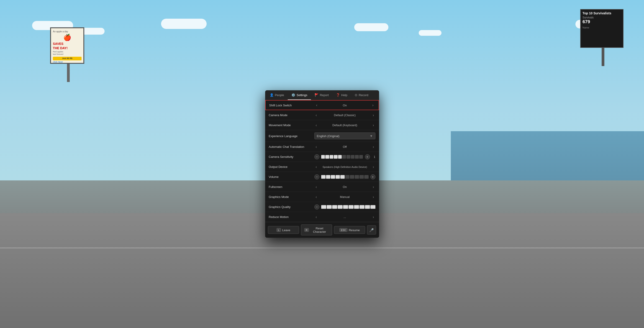 Image resolution: width=644 pixels, height=328 pixels. I want to click on setting-camera-sensitivity-label: Camera Sensitivity, so click(292, 157).